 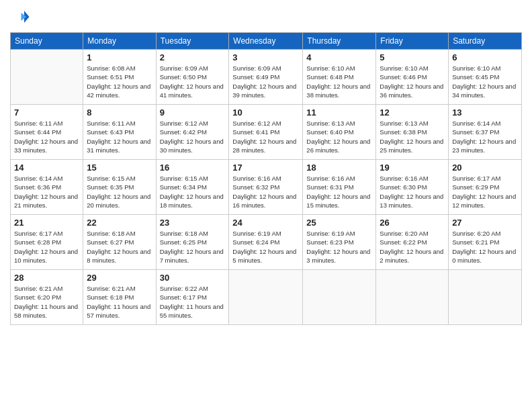 What do you see at coordinates (192, 187) in the screenshot?
I see `calendar-cell: 16 Sunrise: 6:15 AM Sunset: 6:34 PM Dayl…` at bounding box center [192, 187].